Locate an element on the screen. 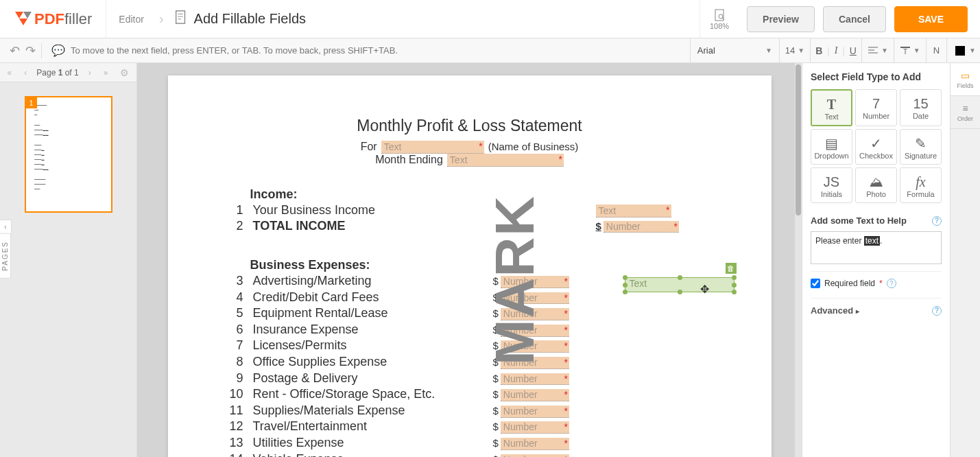 This screenshot has height=457, width=980. zoom-value: 108% is located at coordinates (719, 26).